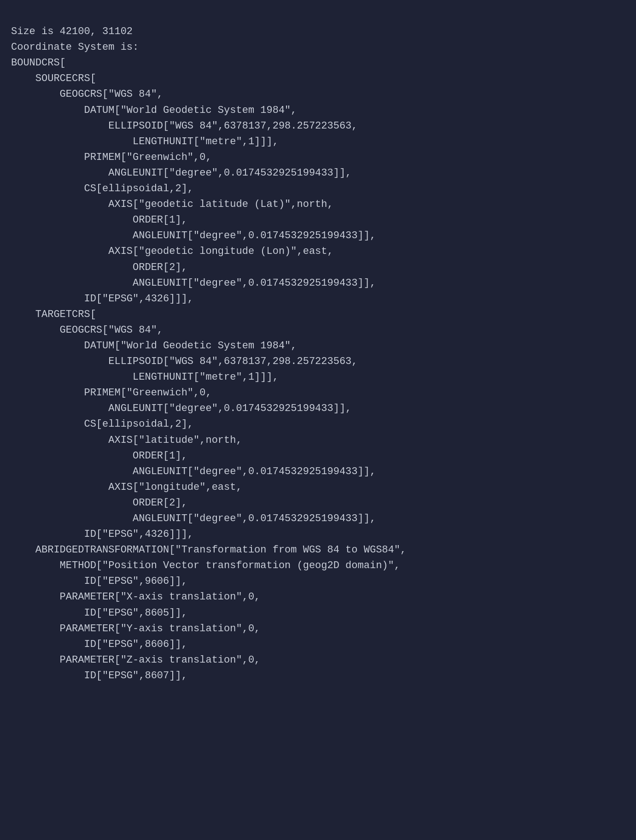  What do you see at coordinates (318, 205) in the screenshot?
I see `code-line: AXIS["geodetic latitude (Lat)",north,` at bounding box center [318, 205].